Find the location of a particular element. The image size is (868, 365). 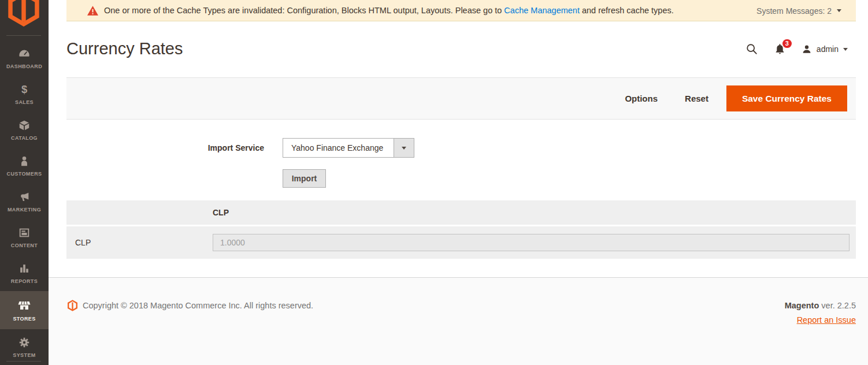

notifications-bell-icon: 3 is located at coordinates (780, 50).